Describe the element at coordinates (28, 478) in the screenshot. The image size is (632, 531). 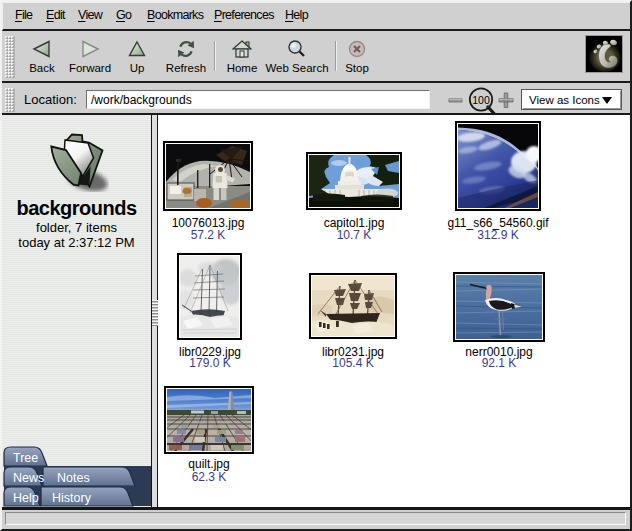
I see `svg-text: News` at that location.